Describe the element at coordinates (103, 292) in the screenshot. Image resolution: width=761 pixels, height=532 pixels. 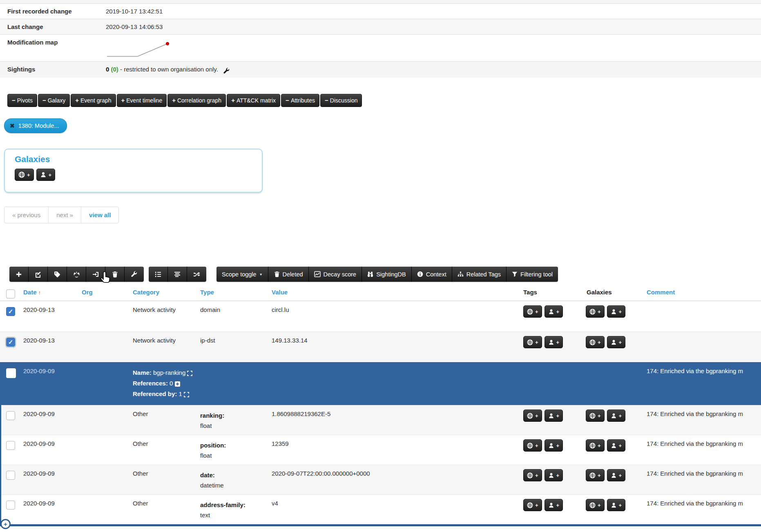
I see `column-header-org: Org` at that location.